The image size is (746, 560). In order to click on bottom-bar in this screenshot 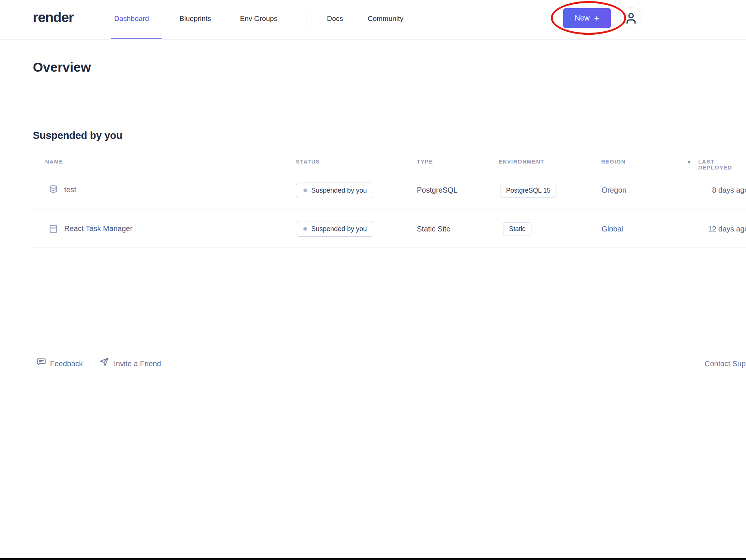, I will do `click(373, 559)`.